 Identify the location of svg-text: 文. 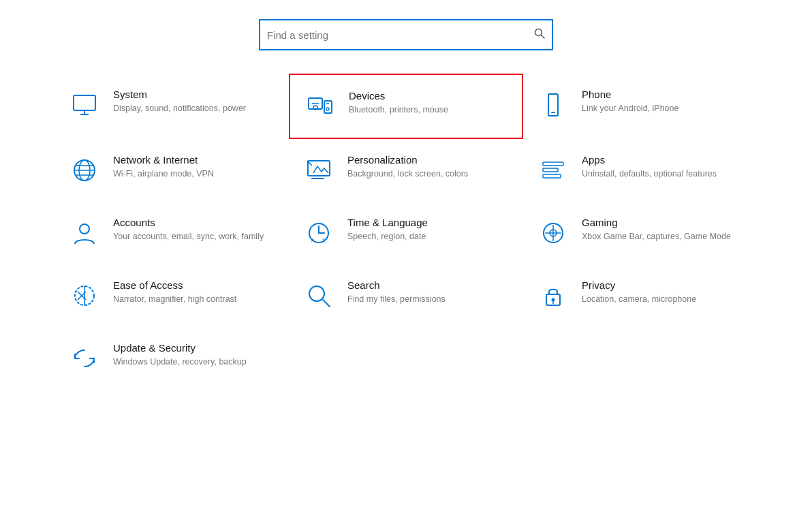
(324, 240).